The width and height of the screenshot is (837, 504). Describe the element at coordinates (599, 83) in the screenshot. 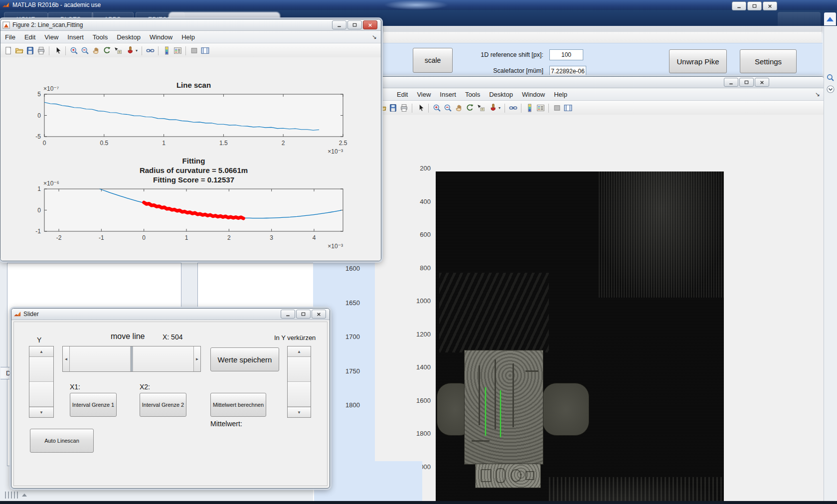

I see `figure-image-titlebar: d` at that location.